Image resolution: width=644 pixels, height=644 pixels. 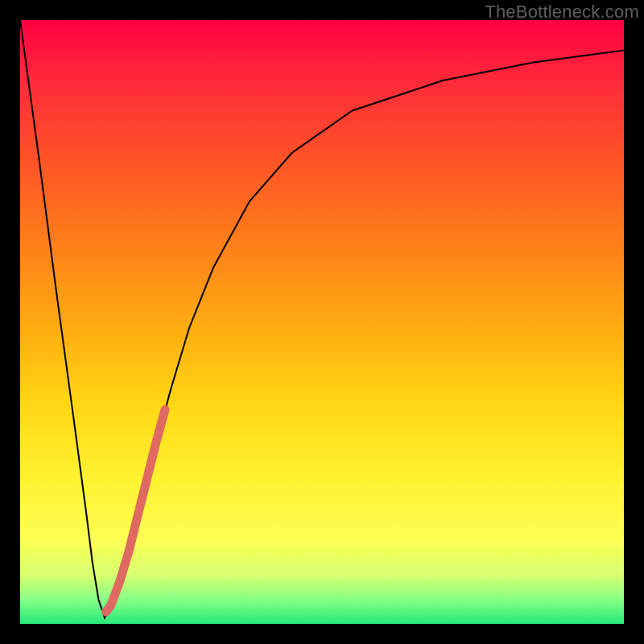 What do you see at coordinates (136, 510) in the screenshot?
I see `highlight-segment` at bounding box center [136, 510].